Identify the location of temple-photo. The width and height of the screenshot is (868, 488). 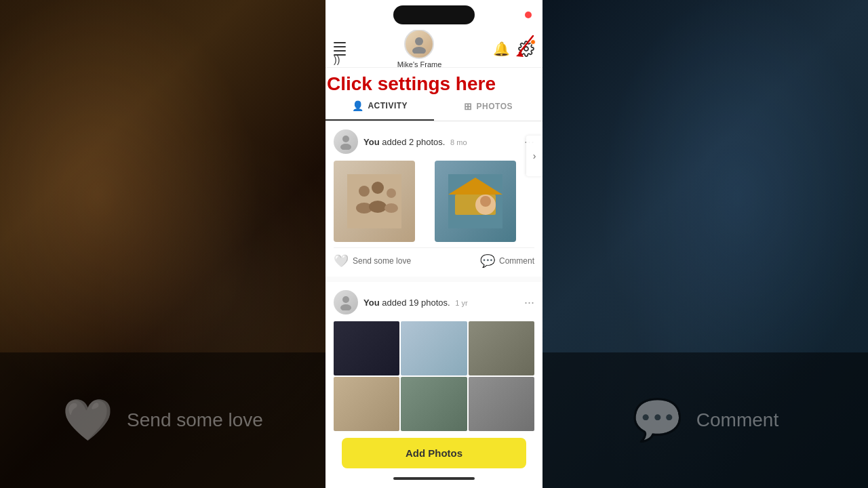
(475, 201).